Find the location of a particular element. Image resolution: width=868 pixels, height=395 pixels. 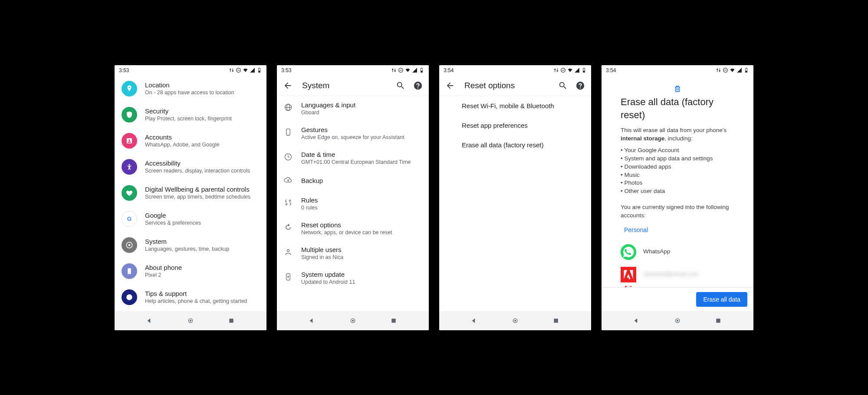

settings-item-system: SystemLanguages, gestures, time, backup is located at coordinates (191, 245).